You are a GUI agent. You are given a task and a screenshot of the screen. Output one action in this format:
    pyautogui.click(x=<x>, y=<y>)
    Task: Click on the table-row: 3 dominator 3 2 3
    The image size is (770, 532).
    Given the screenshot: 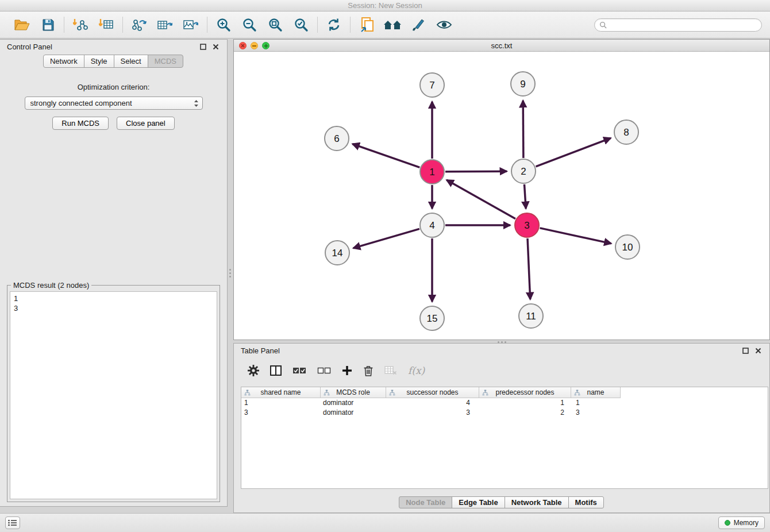 What is the action you would take?
    pyautogui.click(x=505, y=413)
    